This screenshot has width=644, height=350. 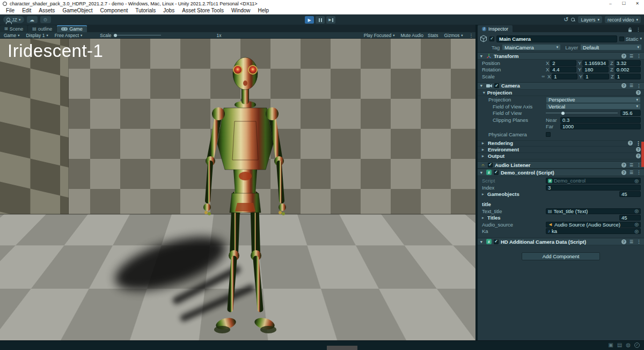 What do you see at coordinates (14, 19) in the screenshot?
I see `account-dropdown: JZ ▾` at bounding box center [14, 19].